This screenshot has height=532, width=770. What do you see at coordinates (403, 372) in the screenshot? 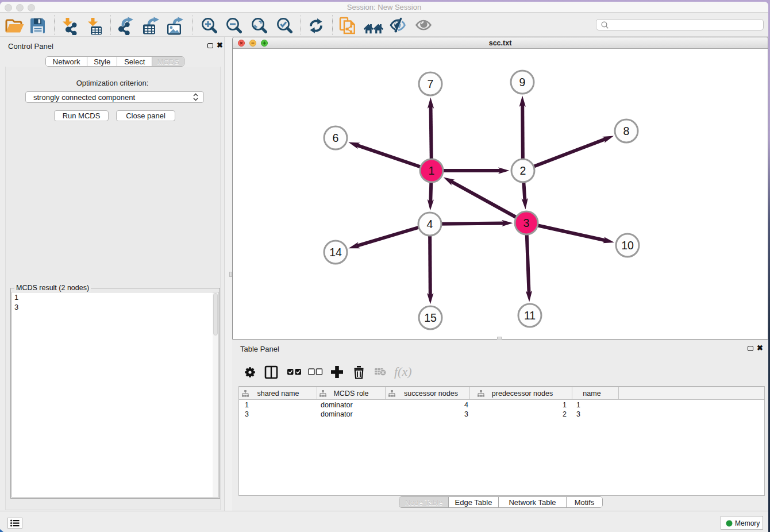
I see `svg-text: f(x)` at bounding box center [403, 372].